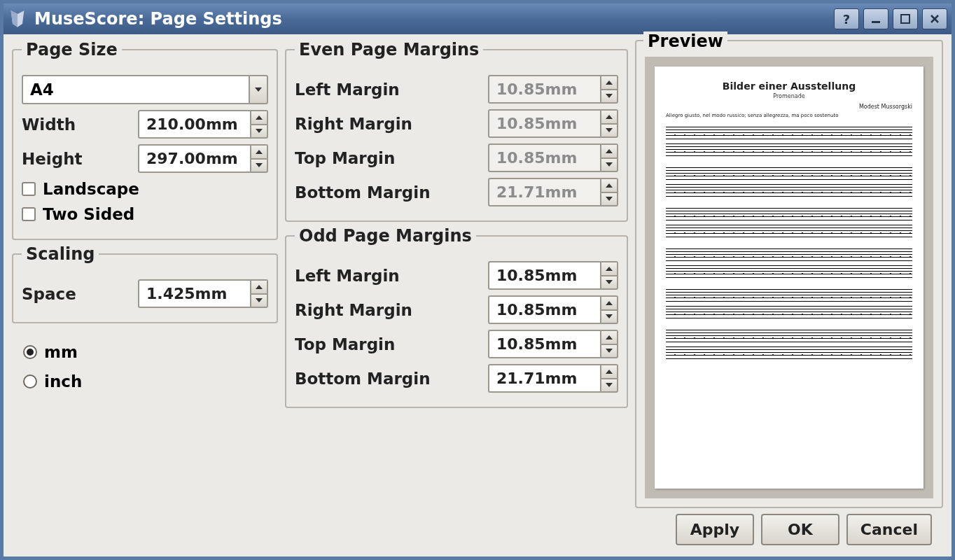 This screenshot has width=955, height=560. What do you see at coordinates (389, 344) in the screenshot?
I see `odd-top-label: Top Margin` at bounding box center [389, 344].